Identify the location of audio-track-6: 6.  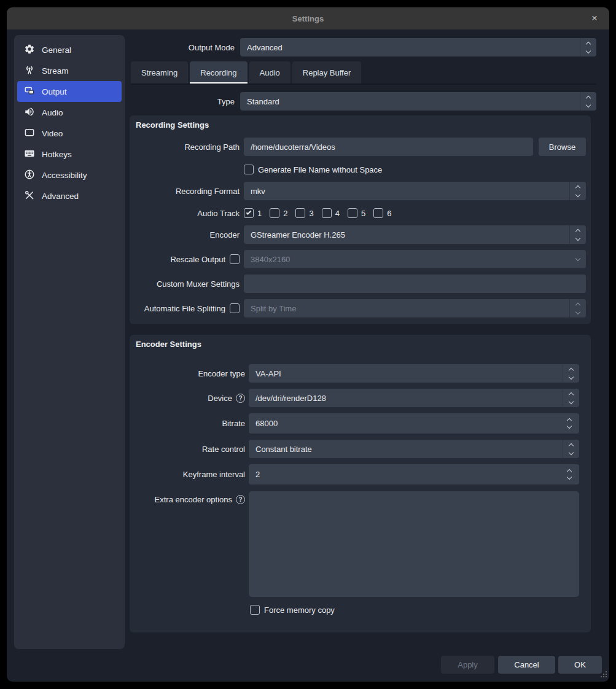
(382, 213).